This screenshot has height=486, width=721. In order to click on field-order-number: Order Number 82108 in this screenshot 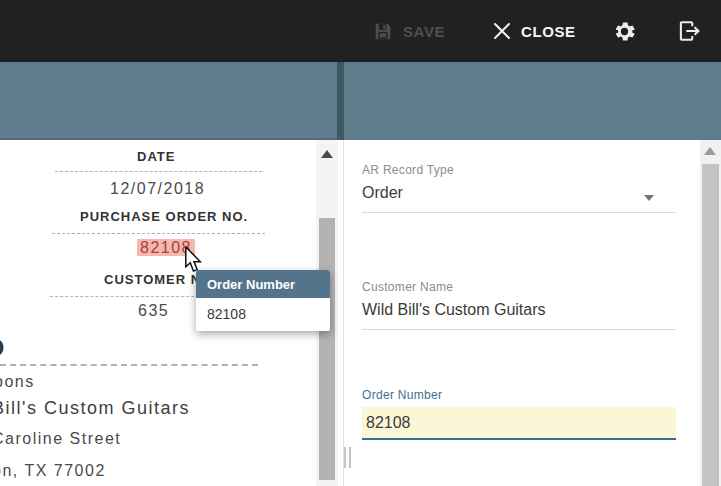, I will do `click(519, 414)`.